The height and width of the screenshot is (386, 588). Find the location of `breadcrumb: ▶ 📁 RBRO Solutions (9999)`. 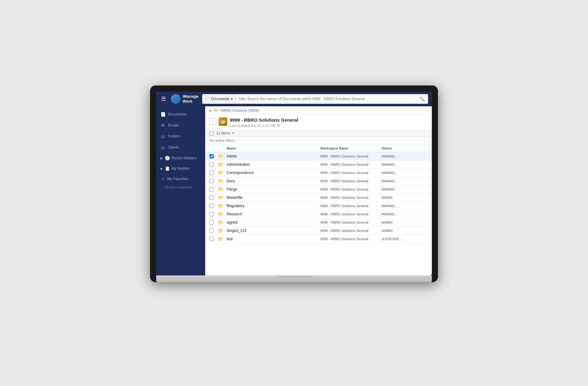

breadcrumb: ▶ 📁 RBRO Solutions (9999) is located at coordinates (318, 111).